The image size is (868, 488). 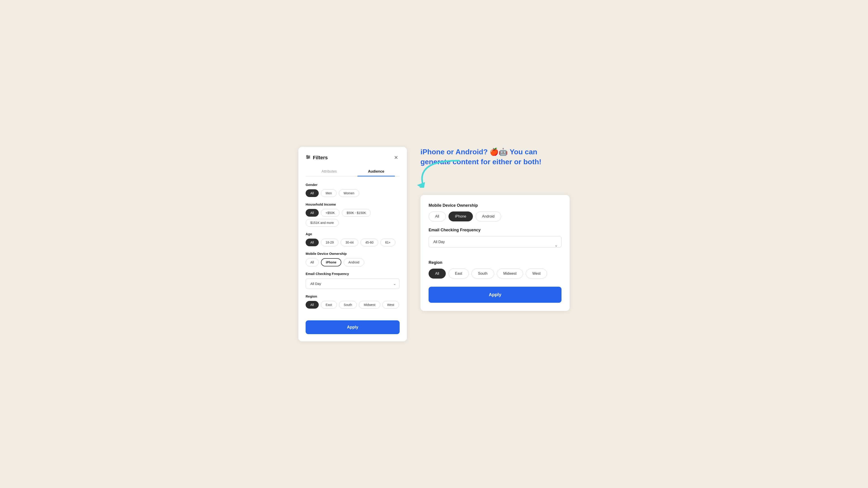 I want to click on income-section: Household Income All <$50K $50K - $150K …, so click(x=352, y=215).